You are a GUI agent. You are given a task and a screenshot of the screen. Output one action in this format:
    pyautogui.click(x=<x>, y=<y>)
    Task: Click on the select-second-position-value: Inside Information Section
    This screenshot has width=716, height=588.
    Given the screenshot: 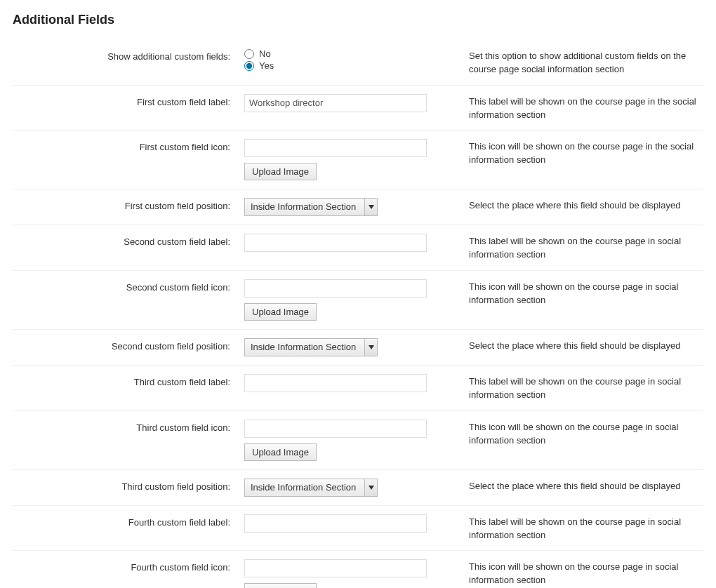 What is the action you would take?
    pyautogui.click(x=305, y=347)
    